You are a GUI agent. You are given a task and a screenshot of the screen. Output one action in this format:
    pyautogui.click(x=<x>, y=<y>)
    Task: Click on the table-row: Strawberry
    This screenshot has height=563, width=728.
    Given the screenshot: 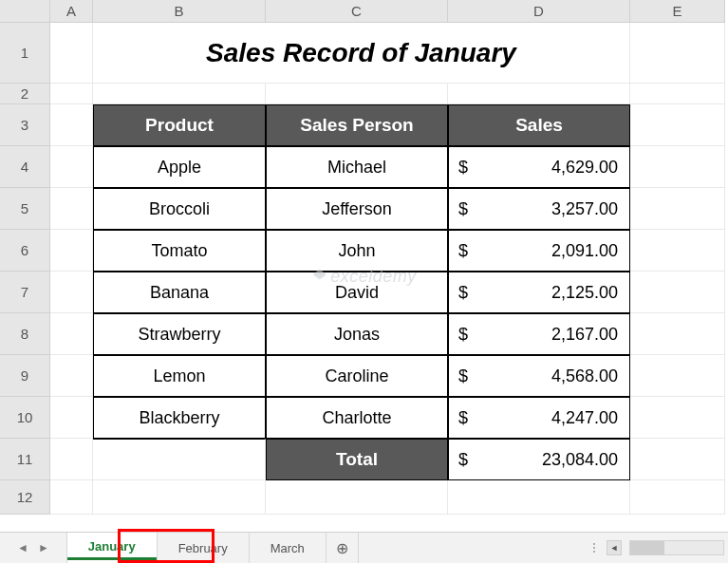 What is the action you would take?
    pyautogui.click(x=179, y=334)
    